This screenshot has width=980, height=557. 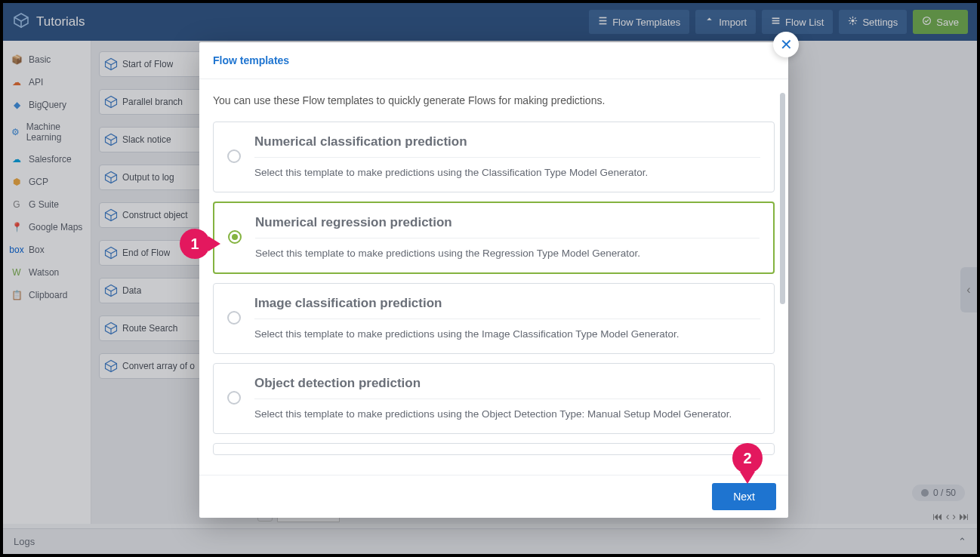 What do you see at coordinates (494, 449) in the screenshot?
I see `template-card-peek` at bounding box center [494, 449].